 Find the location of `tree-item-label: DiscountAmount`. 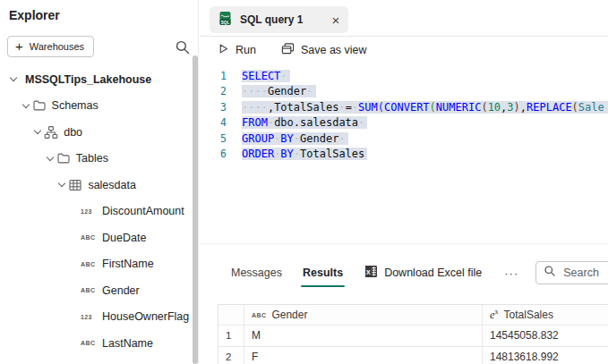

tree-item-label: DiscountAmount is located at coordinates (143, 211).